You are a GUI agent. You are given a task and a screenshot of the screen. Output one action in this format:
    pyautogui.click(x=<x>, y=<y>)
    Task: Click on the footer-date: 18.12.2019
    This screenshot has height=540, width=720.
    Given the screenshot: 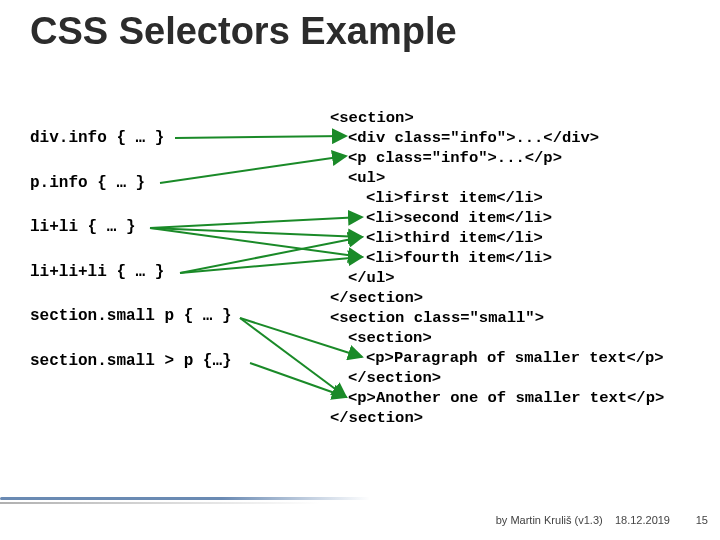 What is the action you would take?
    pyautogui.click(x=642, y=520)
    